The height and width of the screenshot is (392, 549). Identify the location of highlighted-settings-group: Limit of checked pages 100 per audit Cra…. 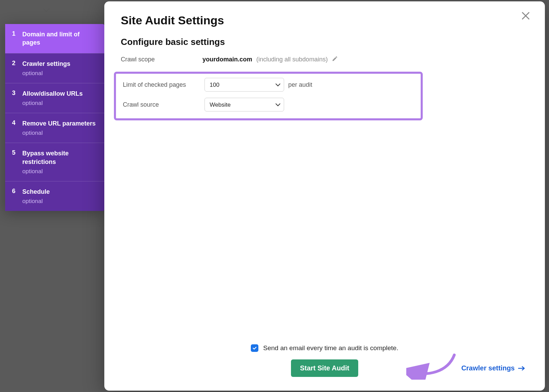
(268, 96).